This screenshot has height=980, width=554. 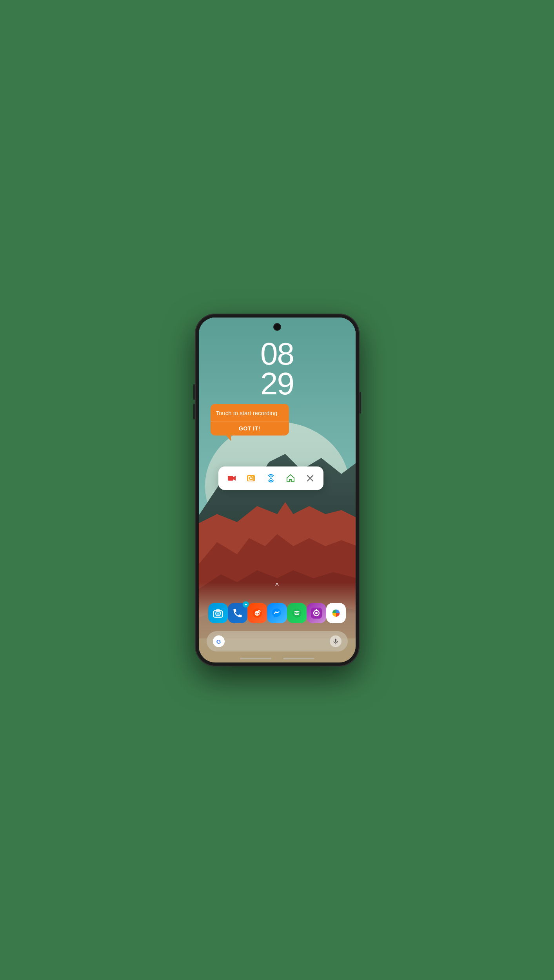 What do you see at coordinates (194, 412) in the screenshot?
I see `volume-down-button` at bounding box center [194, 412].